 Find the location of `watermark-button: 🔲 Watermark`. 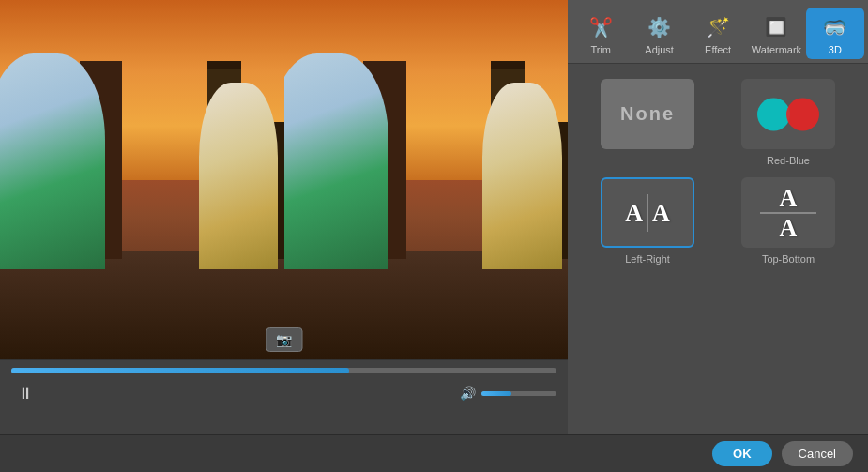

watermark-button: 🔲 Watermark is located at coordinates (776, 34).